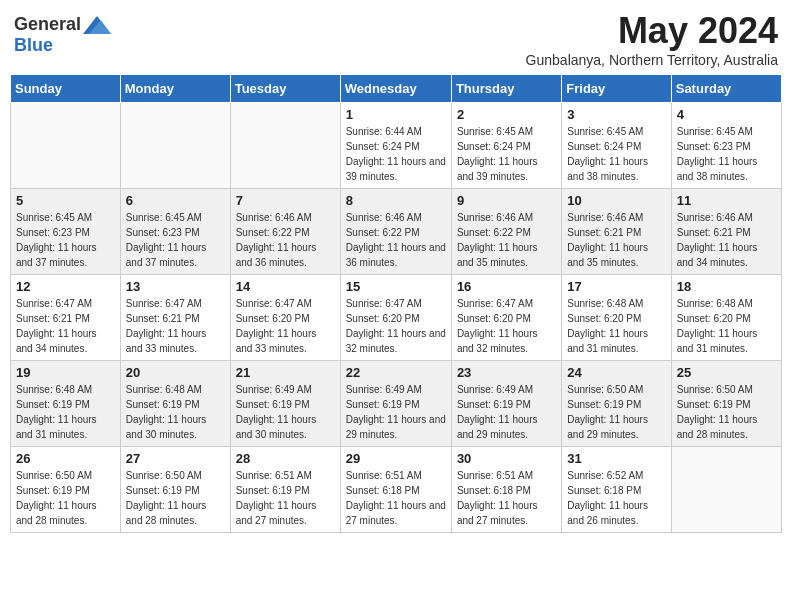  What do you see at coordinates (175, 89) in the screenshot?
I see `header-monday: Monday` at bounding box center [175, 89].